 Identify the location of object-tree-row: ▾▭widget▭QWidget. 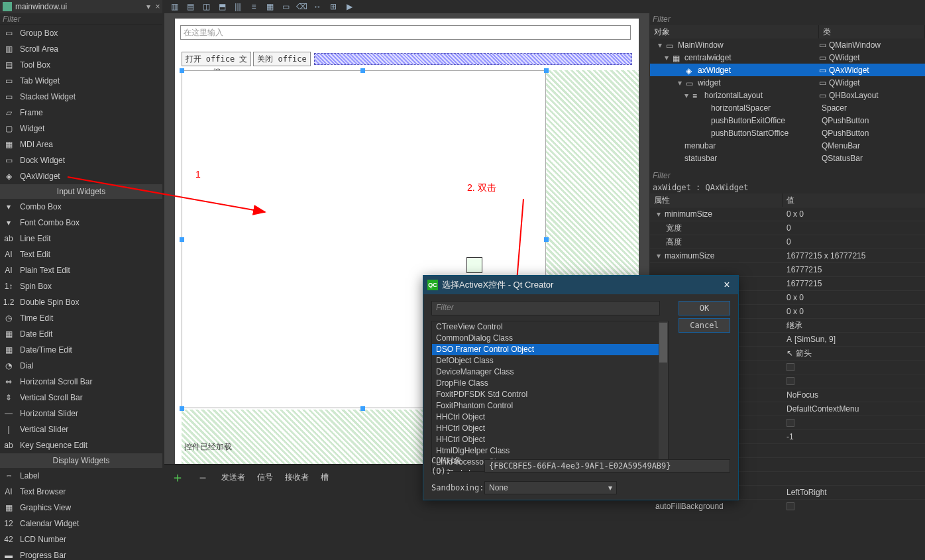
(787, 82).